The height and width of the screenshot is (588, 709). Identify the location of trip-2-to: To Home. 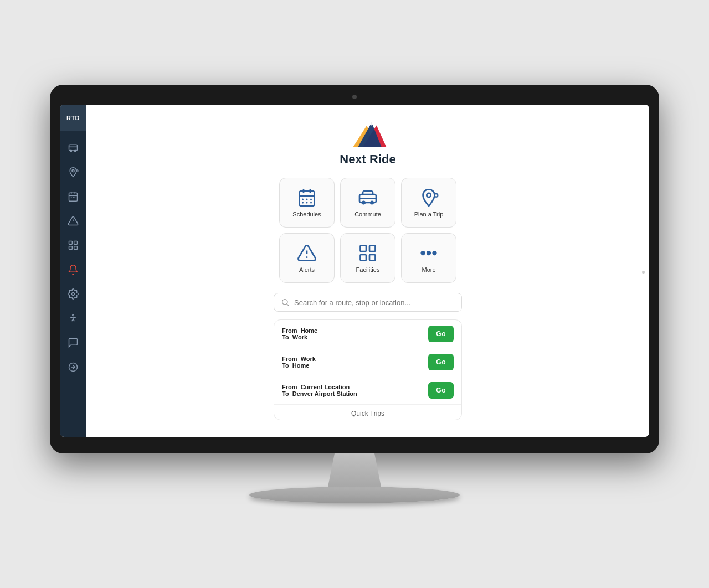
(299, 365).